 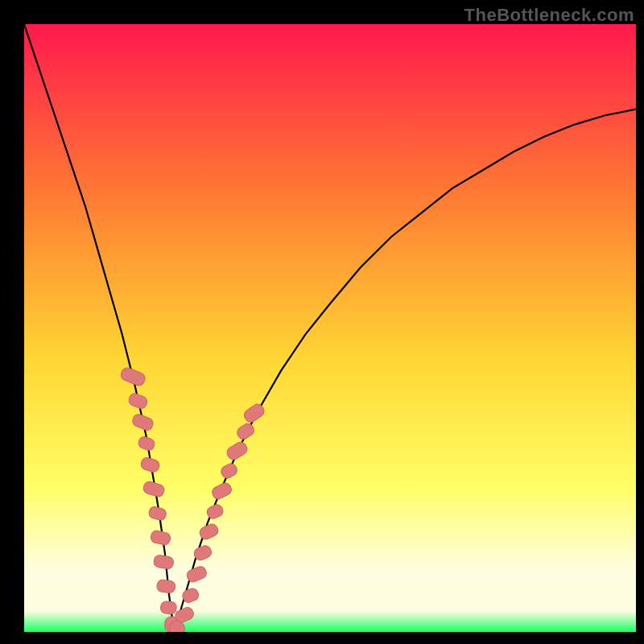 I want to click on data-marker, so click(x=169, y=607).